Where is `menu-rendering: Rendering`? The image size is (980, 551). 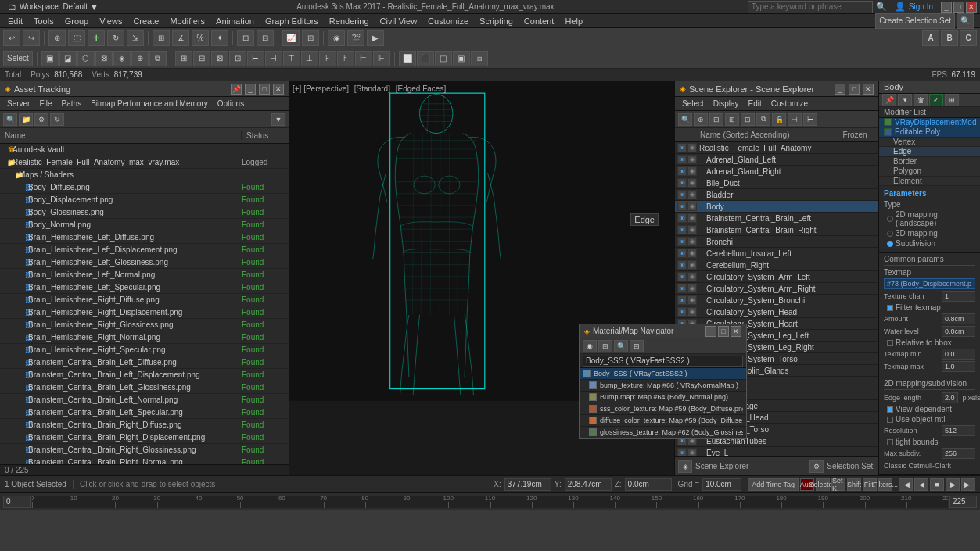 menu-rendering: Rendering is located at coordinates (349, 20).